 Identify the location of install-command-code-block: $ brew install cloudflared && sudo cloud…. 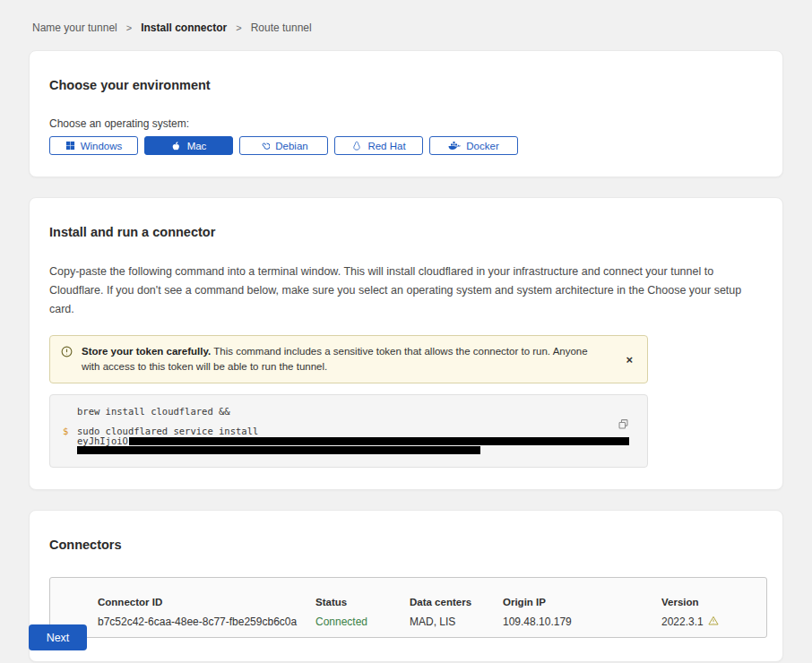
(349, 431).